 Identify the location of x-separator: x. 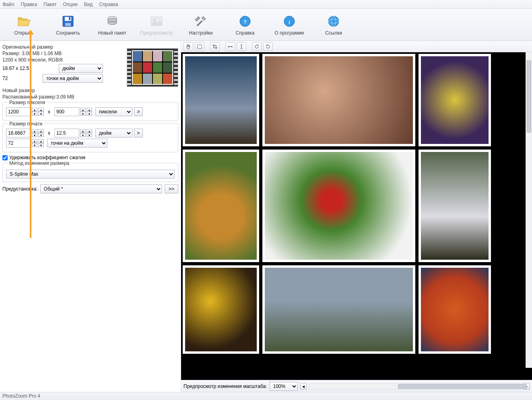
(49, 112).